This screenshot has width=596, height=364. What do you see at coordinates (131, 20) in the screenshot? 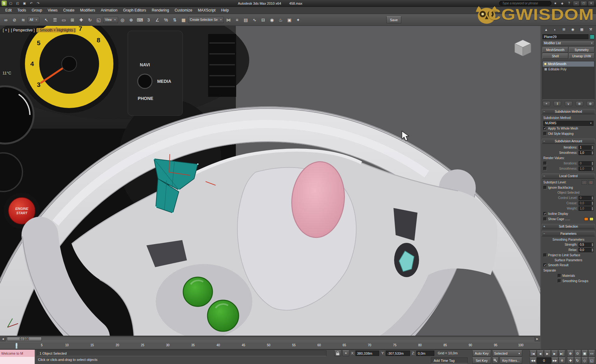
I see `select-and-manipulate-icon: ⊕` at bounding box center [131, 20].